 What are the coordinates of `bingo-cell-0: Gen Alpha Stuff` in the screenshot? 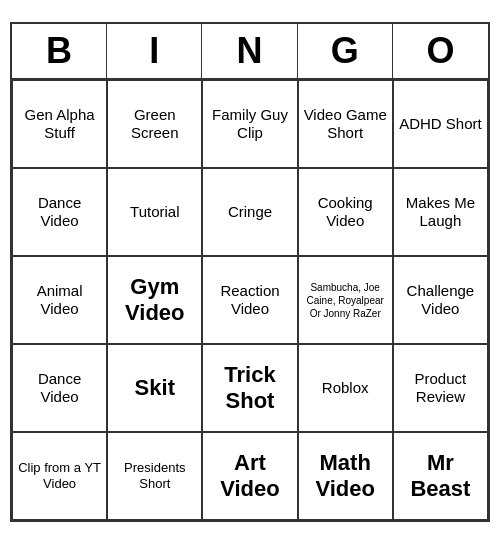 It's located at (60, 124).